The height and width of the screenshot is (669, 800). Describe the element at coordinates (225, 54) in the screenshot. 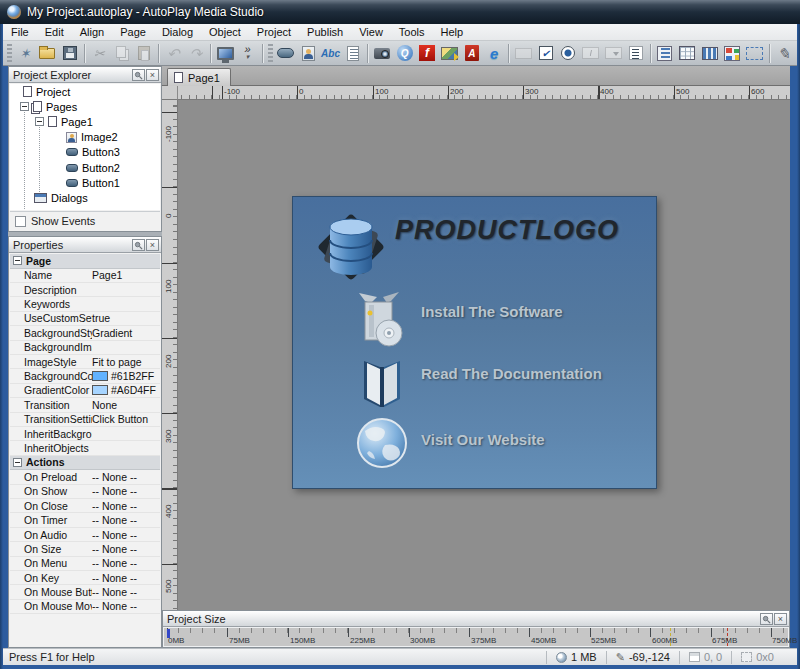

I see `preview-icon` at that location.